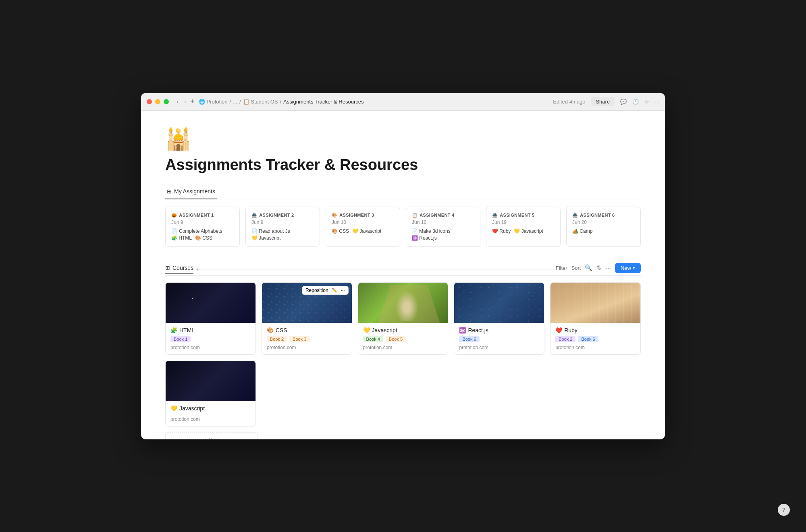 The width and height of the screenshot is (806, 532). I want to click on asgn-icon-6: 🏯, so click(575, 215).